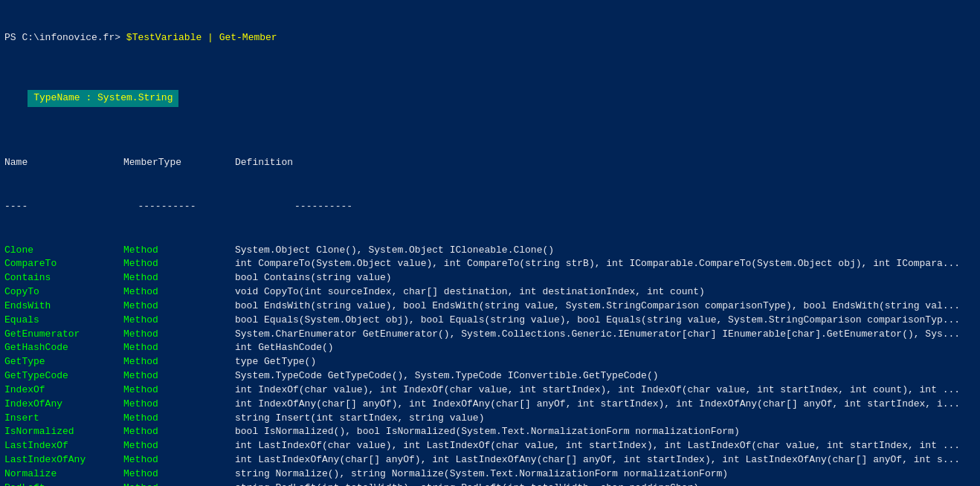 The height and width of the screenshot is (486, 980). I want to click on row-definition: type GetType(), so click(275, 363).